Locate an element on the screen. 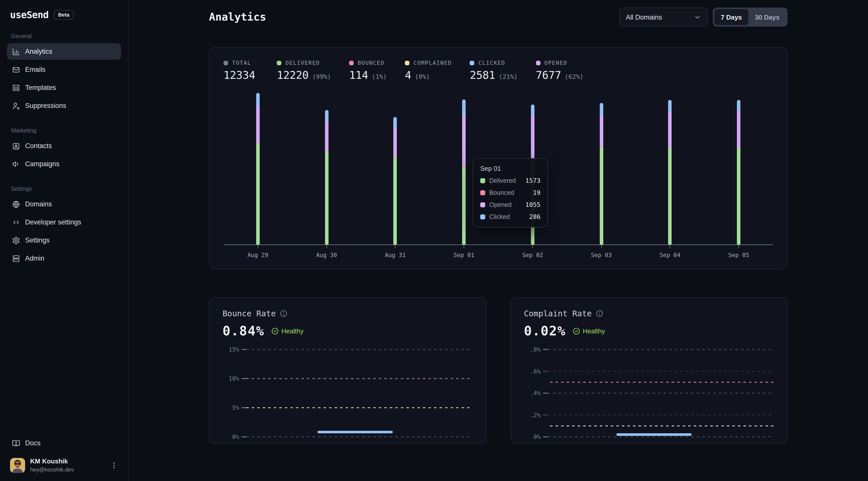 The height and width of the screenshot is (481, 868). tooltip-value: 286 is located at coordinates (535, 217).